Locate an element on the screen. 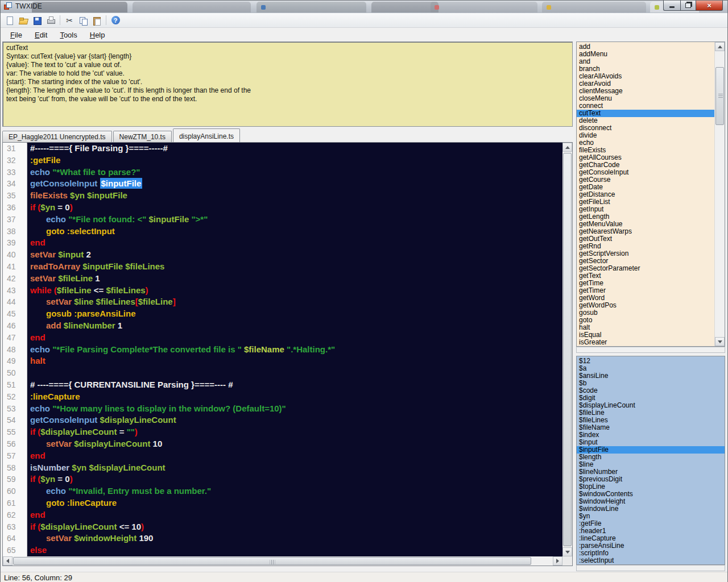  line-number: 57 is located at coordinates (15, 456).